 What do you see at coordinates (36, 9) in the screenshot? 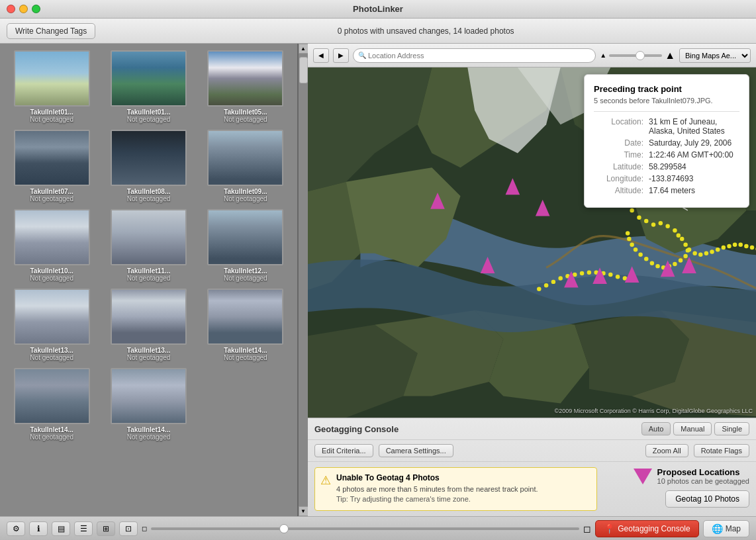
I see `maximize-button` at bounding box center [36, 9].